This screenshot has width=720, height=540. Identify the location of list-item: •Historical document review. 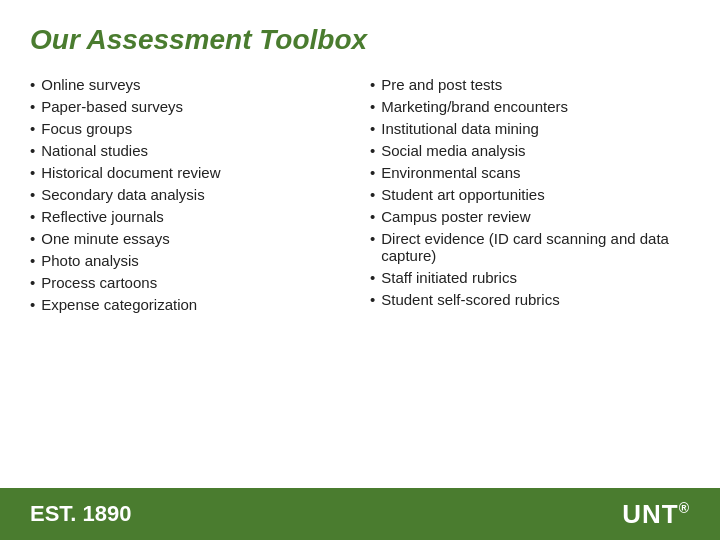
(190, 172).